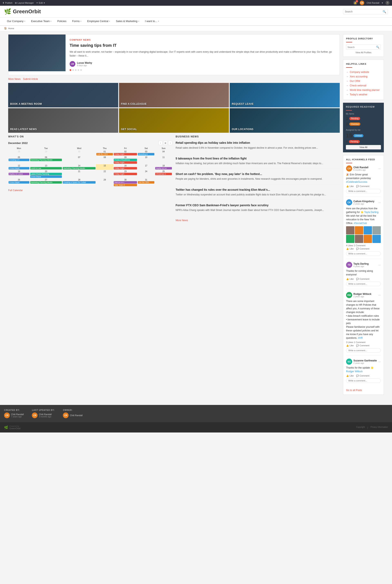 This screenshot has height=584, width=392. What do you see at coordinates (355, 3) in the screenshot?
I see `notification-bell: 🔔 1` at bounding box center [355, 3].